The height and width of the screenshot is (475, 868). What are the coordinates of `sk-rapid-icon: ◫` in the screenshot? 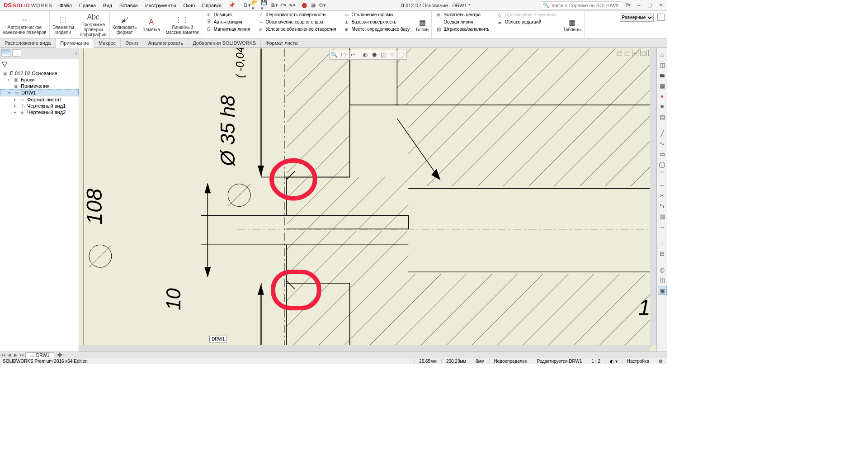 It's located at (662, 280).